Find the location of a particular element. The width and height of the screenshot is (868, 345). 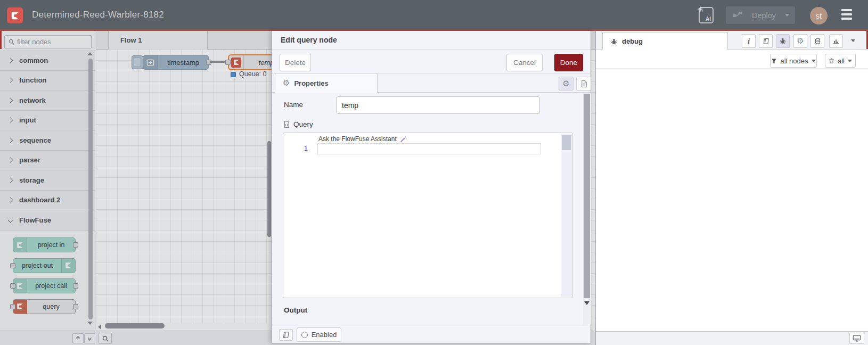

search-icon is located at coordinates (12, 42).